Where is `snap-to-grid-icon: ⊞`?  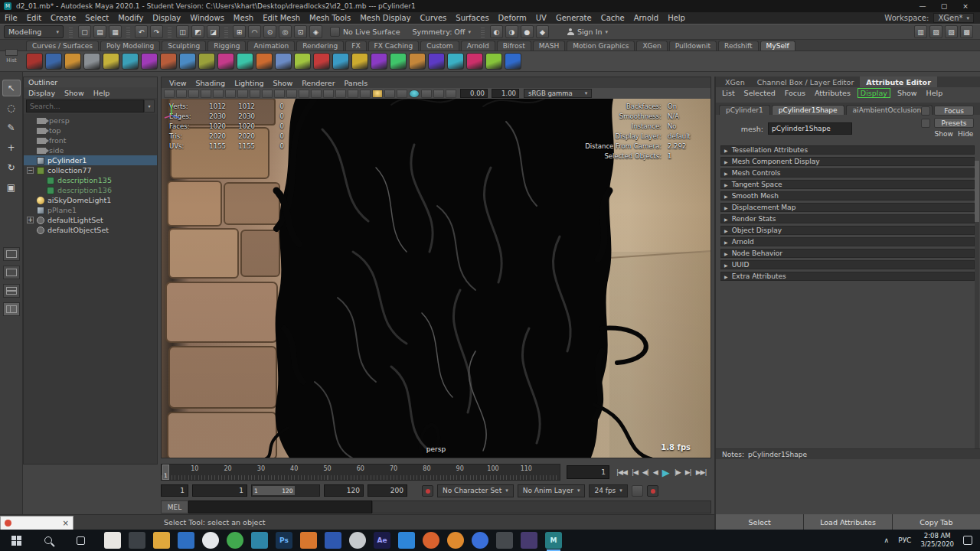
snap-to-grid-icon: ⊞ is located at coordinates (239, 32).